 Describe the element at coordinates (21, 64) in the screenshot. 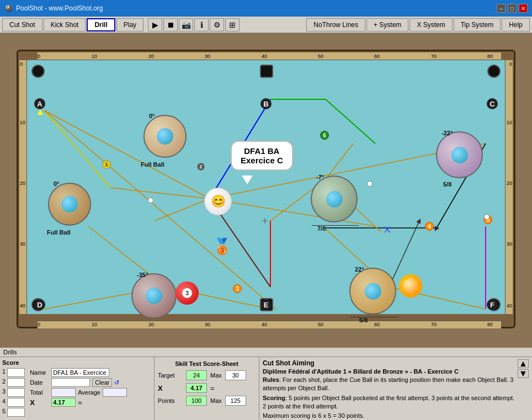

I see `ruler-left-0: 0` at that location.